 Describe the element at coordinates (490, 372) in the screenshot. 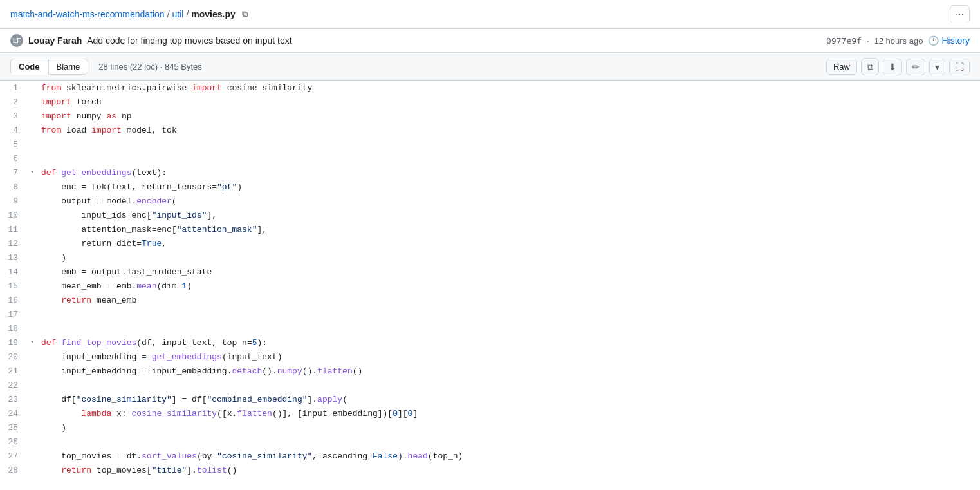

I see `table-row: 21 input_embedding = input_embedding.det…` at that location.